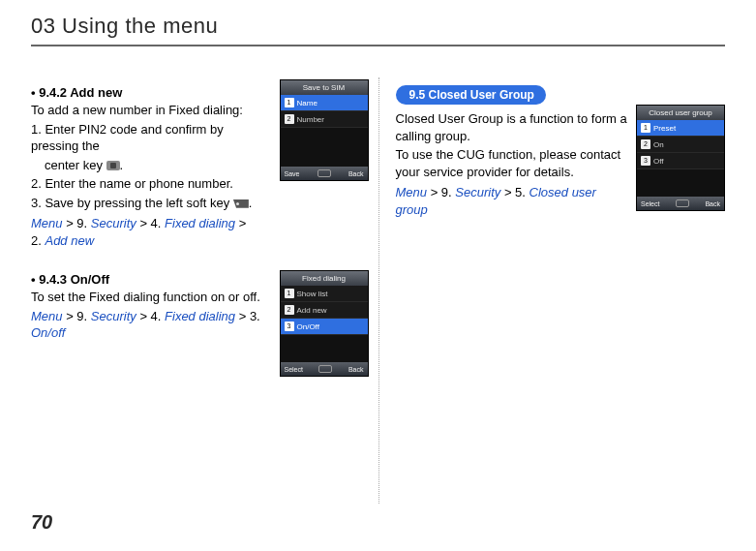  What do you see at coordinates (311, 120) in the screenshot?
I see `row-label: Number` at bounding box center [311, 120].